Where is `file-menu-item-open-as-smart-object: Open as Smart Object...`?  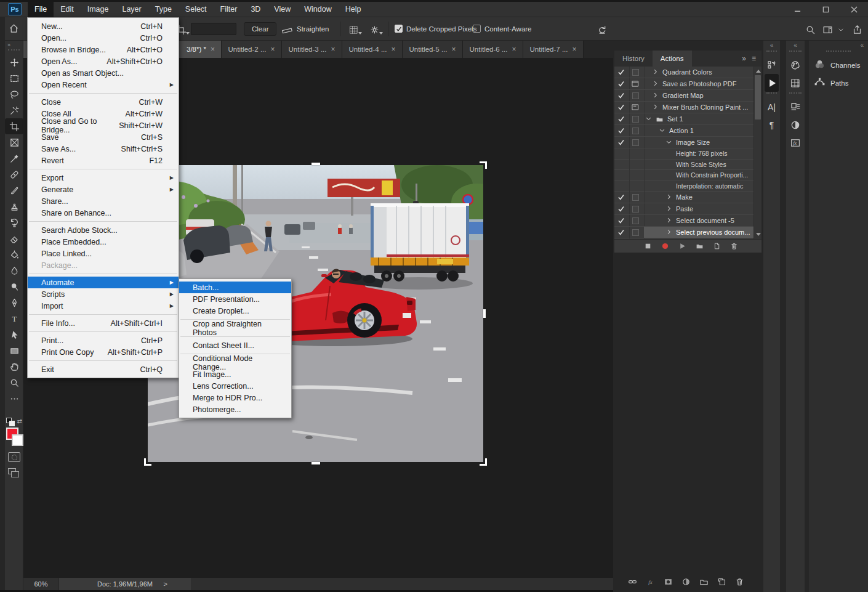
file-menu-item-open-as-smart-object: Open as Smart Object... is located at coordinates (103, 73).